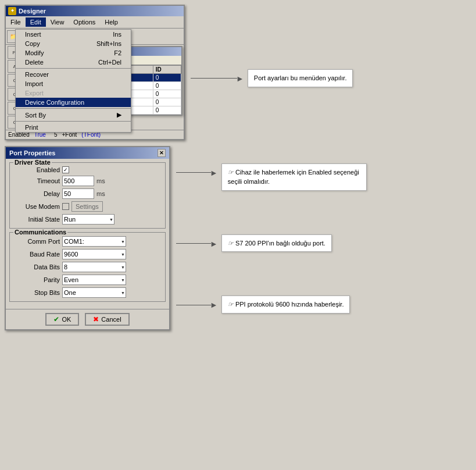 This screenshot has height=470, width=476. What do you see at coordinates (33, 44) in the screenshot?
I see `menu-item-copy-label: Copy` at bounding box center [33, 44].